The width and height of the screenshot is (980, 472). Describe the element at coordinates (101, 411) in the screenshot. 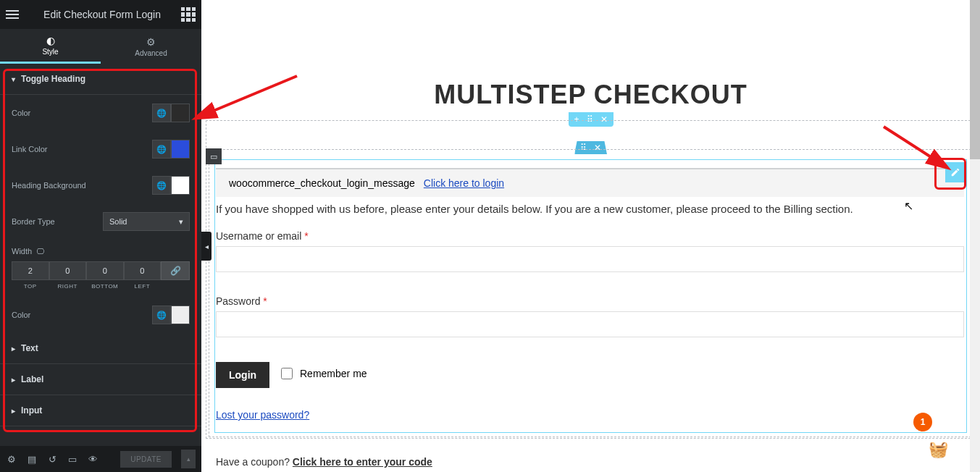

I see `section-input: ▸ Input` at that location.